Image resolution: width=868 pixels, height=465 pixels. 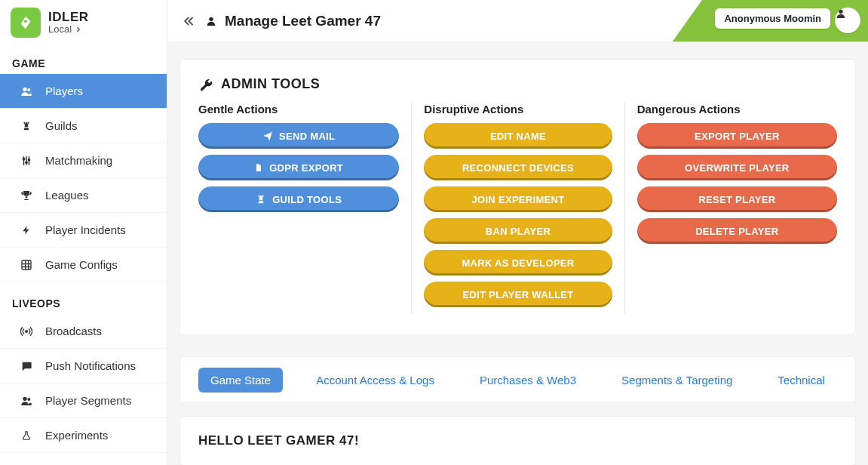 I want to click on sidebar-item-label: Experiments, so click(x=77, y=435).